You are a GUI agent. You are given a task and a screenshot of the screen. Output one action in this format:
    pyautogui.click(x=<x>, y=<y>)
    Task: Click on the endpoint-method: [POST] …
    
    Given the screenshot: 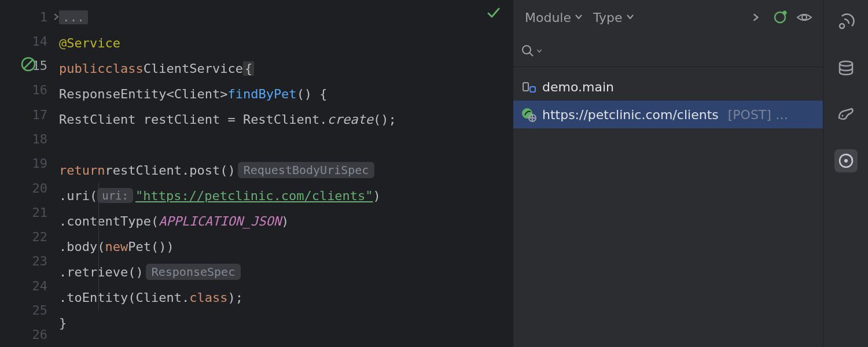 What is the action you would take?
    pyautogui.click(x=758, y=115)
    